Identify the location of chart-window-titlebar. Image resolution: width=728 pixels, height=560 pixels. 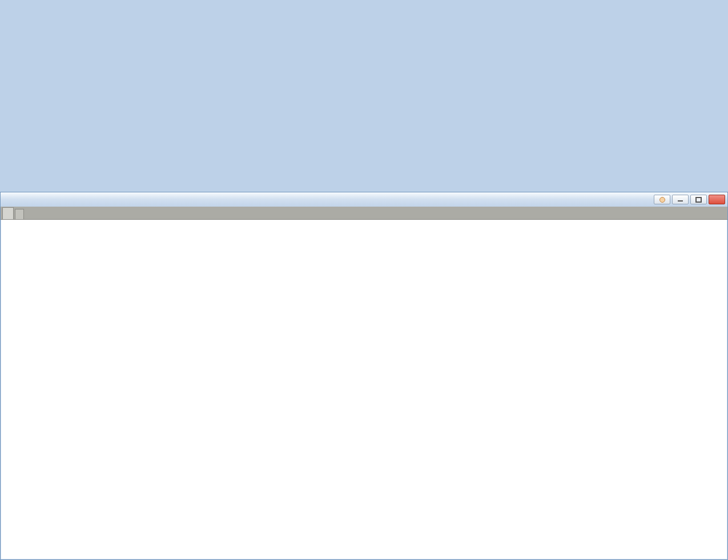
(364, 200).